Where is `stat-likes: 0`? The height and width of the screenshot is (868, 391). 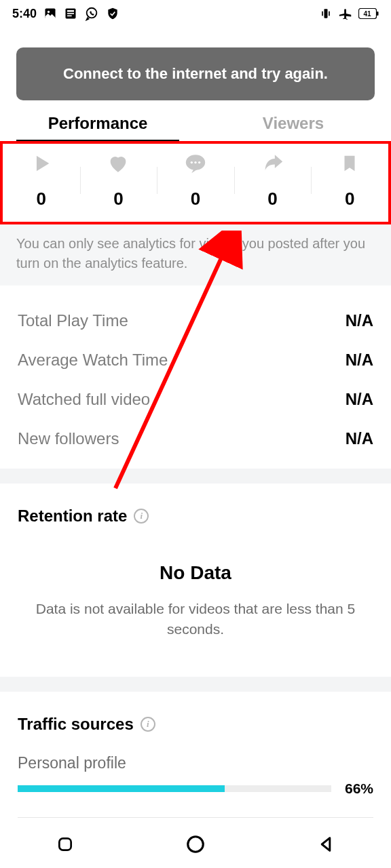
stat-likes: 0 is located at coordinates (119, 180).